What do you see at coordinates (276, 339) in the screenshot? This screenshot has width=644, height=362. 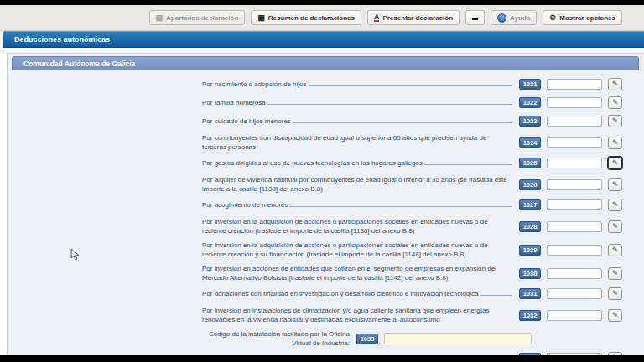 I see `installation-code-label: Código de la instalación facilitado por …` at bounding box center [276, 339].